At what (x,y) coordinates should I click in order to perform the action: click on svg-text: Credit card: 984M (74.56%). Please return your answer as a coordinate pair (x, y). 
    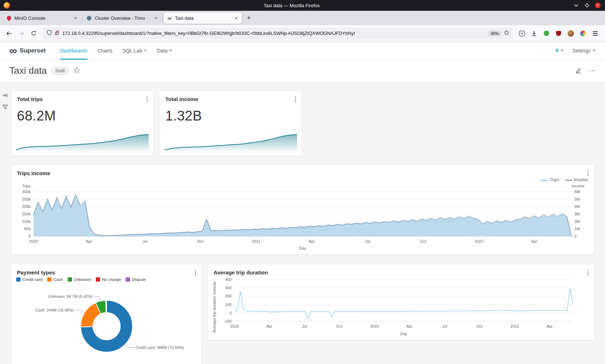
    Looking at the image, I should click on (160, 347).